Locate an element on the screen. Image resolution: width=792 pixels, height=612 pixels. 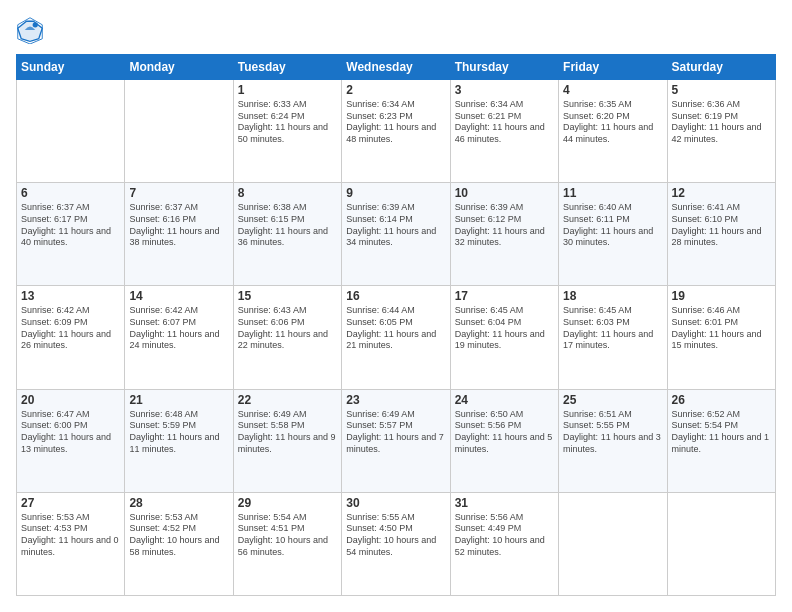
day-number: 30 is located at coordinates (396, 503).